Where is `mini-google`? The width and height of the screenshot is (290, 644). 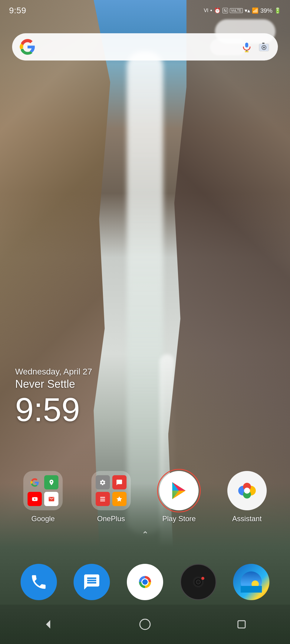 mini-google is located at coordinates (35, 482).